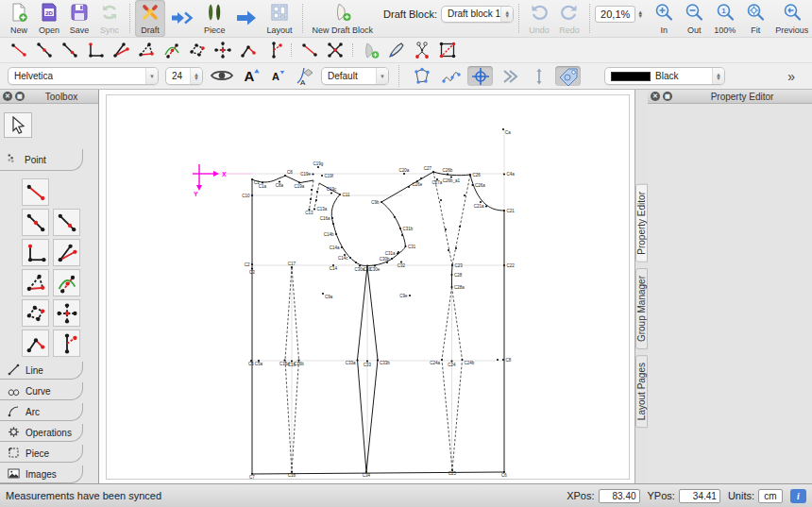  Describe the element at coordinates (19, 50) in the screenshot. I see `point-tool-p-seg` at that location.